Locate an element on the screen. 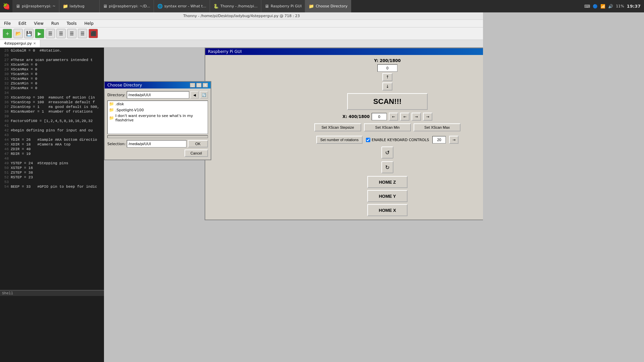 Image resolution: width=644 pixels, height=362 pixels. enable-keyboard-checkbox is located at coordinates (368, 140).